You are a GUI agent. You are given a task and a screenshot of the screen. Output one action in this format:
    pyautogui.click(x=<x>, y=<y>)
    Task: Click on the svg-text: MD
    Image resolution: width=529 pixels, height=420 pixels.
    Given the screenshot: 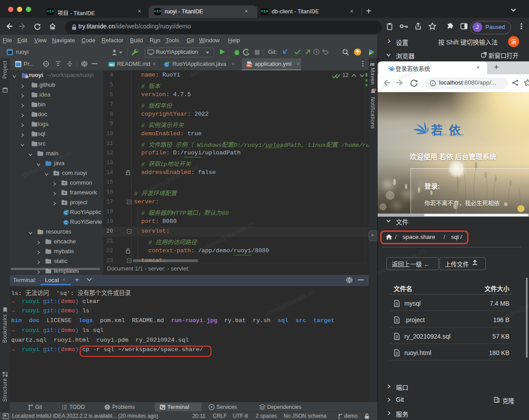 What is the action you would take?
    pyautogui.click(x=112, y=65)
    